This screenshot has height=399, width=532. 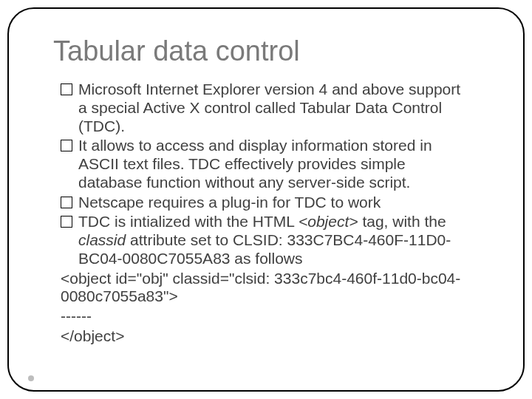 What do you see at coordinates (266, 316) in the screenshot?
I see `code-dashes: ------` at bounding box center [266, 316].